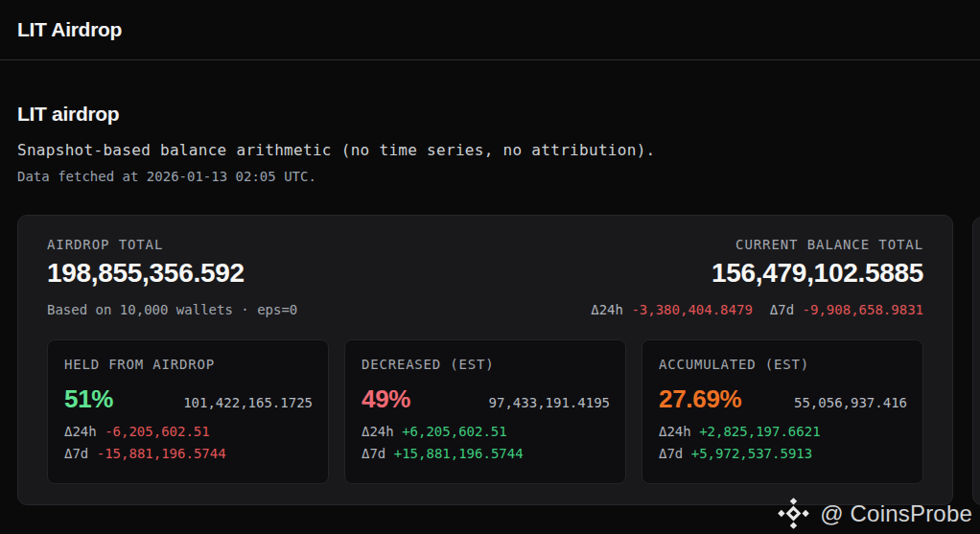 The width and height of the screenshot is (980, 534). I want to click on current-balance-value: 156,479,102.5885, so click(758, 273).